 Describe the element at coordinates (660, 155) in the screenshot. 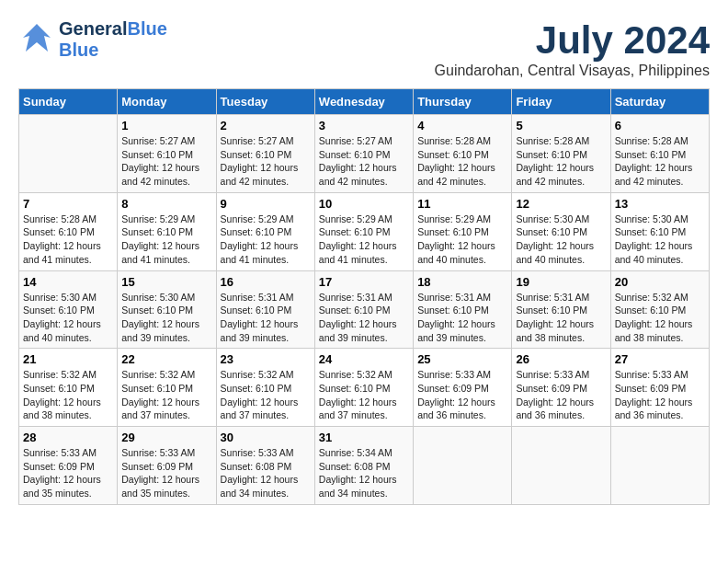

I see `calendar-cell: 6Sunrise: 5:28 AM Sunset: 6:10 PM Daylig…` at that location.